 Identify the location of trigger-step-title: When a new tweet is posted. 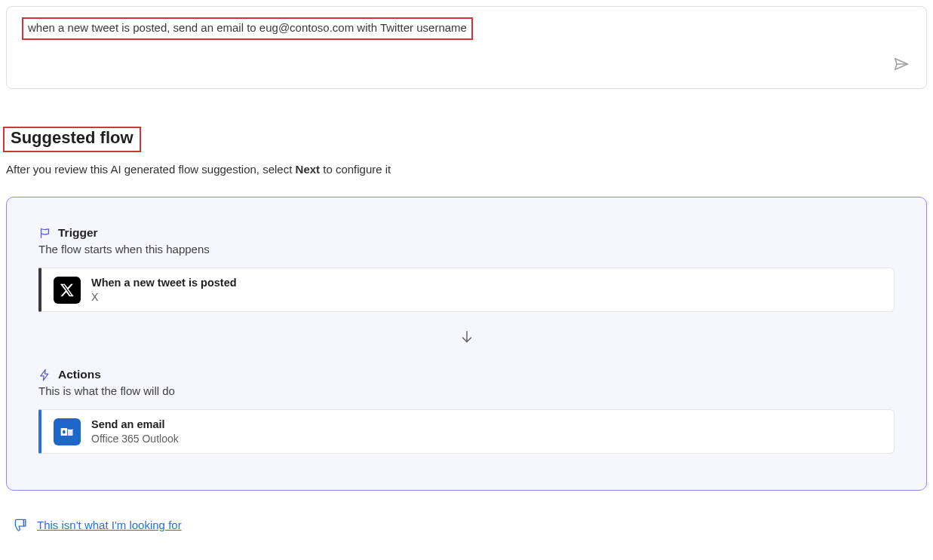
(164, 283).